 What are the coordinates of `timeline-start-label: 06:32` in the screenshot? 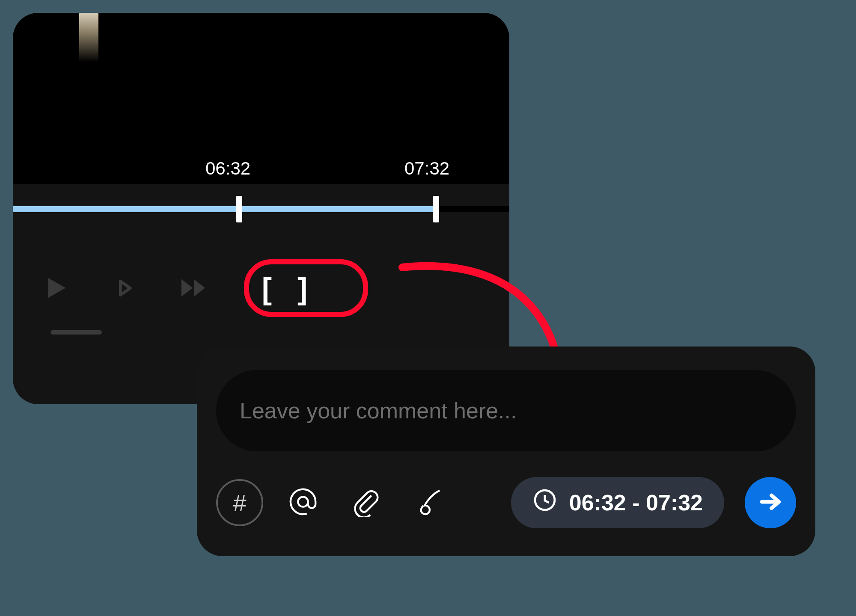 It's located at (228, 169).